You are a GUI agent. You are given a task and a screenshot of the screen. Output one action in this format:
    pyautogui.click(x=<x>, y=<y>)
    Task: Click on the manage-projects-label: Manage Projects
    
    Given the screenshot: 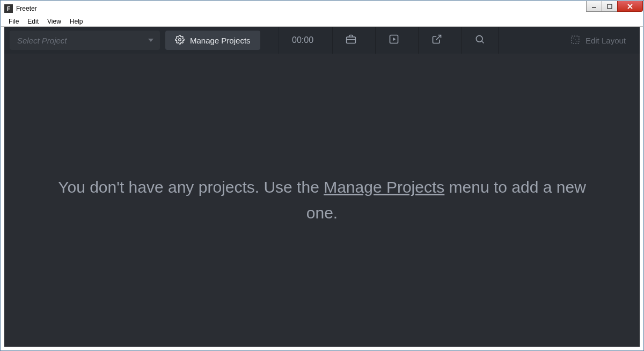 What is the action you would take?
    pyautogui.click(x=220, y=41)
    